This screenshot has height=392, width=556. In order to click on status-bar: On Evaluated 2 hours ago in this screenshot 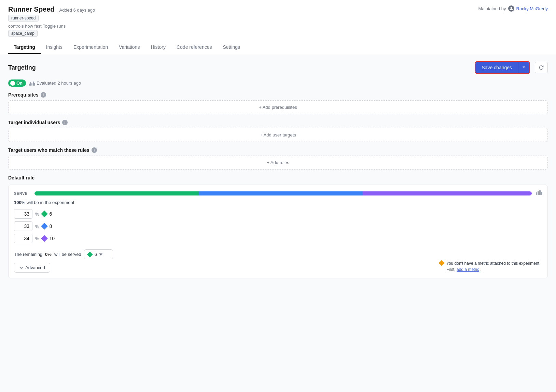, I will do `click(278, 83)`.